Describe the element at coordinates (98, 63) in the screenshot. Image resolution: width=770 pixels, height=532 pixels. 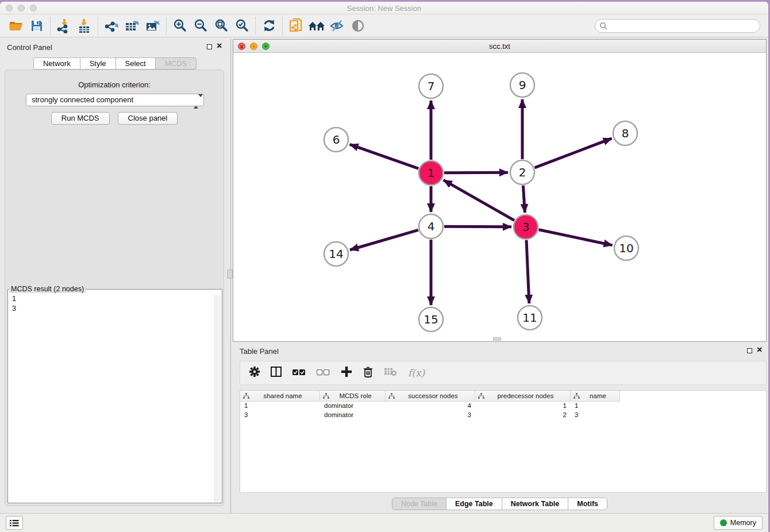
I see `tab-style: Style` at that location.